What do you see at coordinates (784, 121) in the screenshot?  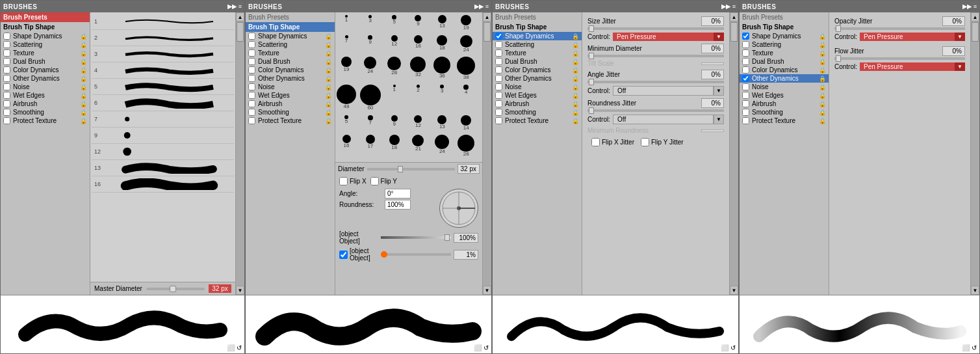 I see `brush-list-item-protect-4: Protect Texture 🔒` at bounding box center [784, 121].